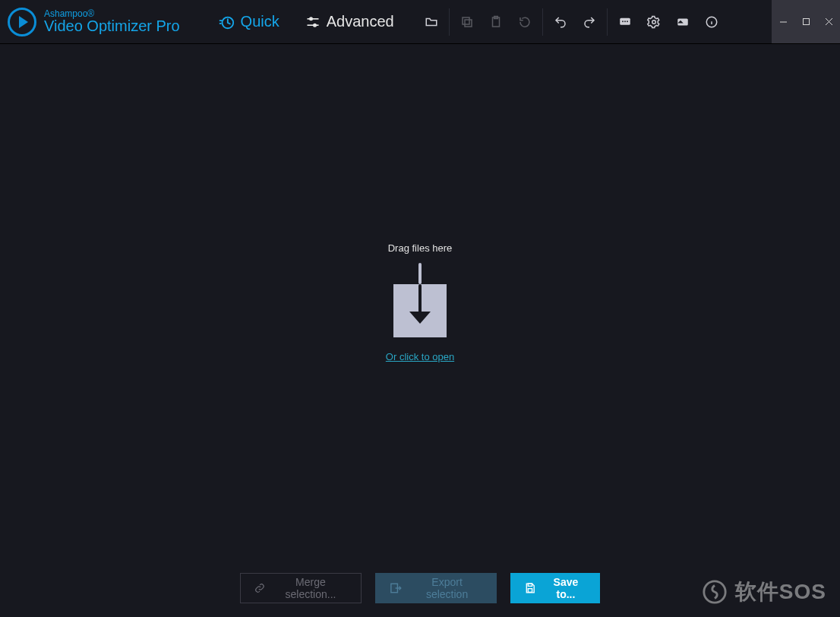  What do you see at coordinates (311, 588) in the screenshot?
I see `merge-label: Merge selection...` at bounding box center [311, 588].